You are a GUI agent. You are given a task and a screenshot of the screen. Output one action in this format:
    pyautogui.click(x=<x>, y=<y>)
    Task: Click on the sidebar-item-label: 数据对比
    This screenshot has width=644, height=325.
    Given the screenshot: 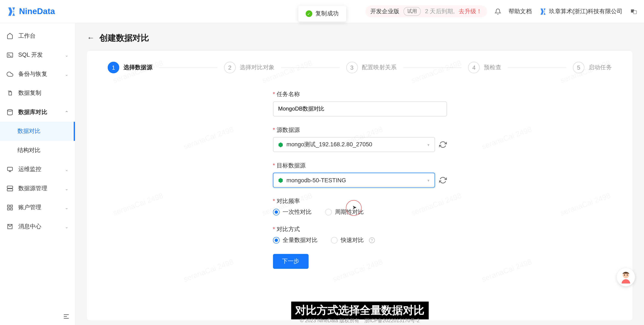 What is the action you would take?
    pyautogui.click(x=29, y=131)
    